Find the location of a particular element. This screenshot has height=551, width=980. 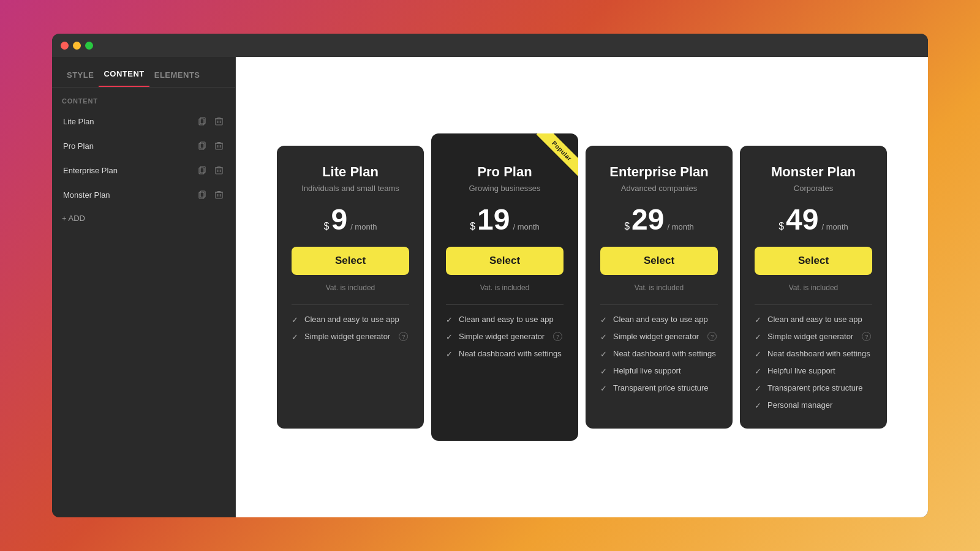

close-dot is located at coordinates (65, 45).